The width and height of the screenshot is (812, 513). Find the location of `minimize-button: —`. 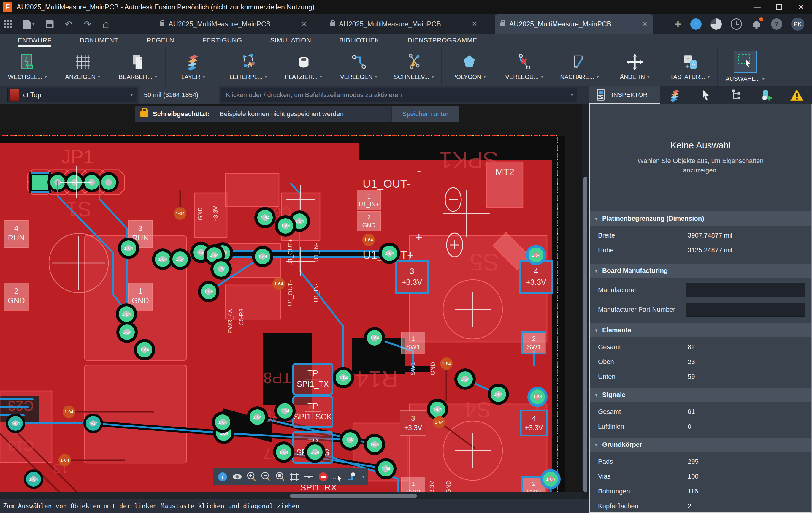

minimize-button: — is located at coordinates (757, 7).